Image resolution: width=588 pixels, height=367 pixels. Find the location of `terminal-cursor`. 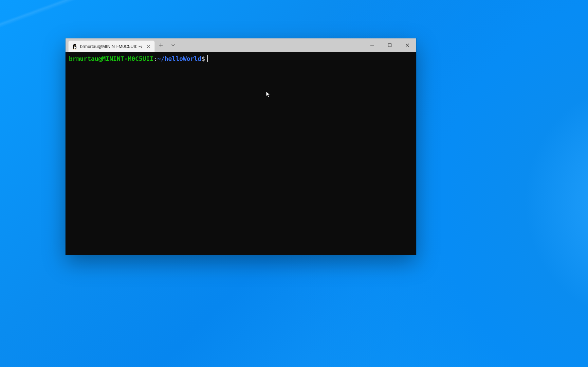

terminal-cursor is located at coordinates (207, 58).